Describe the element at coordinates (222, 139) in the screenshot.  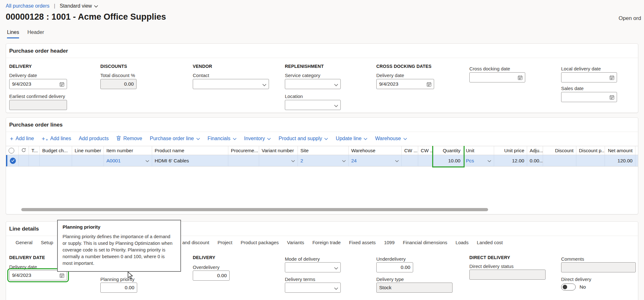
I see `financials-menu: Financials` at that location.